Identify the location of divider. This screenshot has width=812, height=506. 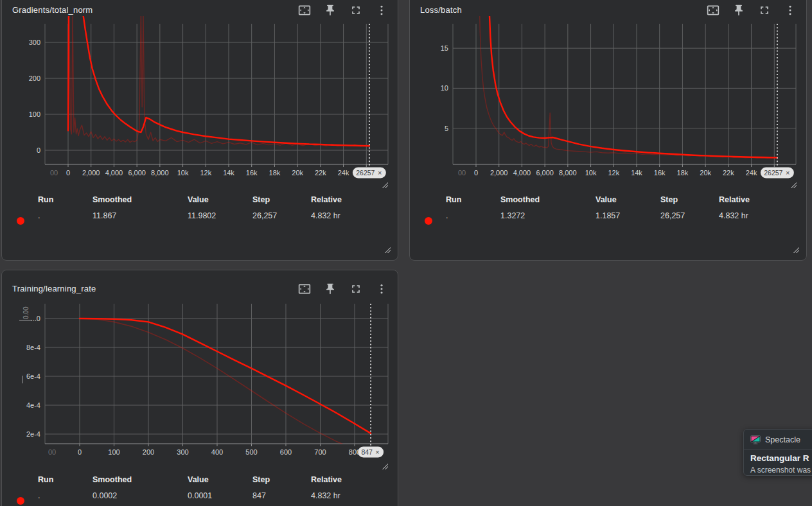
(778, 449).